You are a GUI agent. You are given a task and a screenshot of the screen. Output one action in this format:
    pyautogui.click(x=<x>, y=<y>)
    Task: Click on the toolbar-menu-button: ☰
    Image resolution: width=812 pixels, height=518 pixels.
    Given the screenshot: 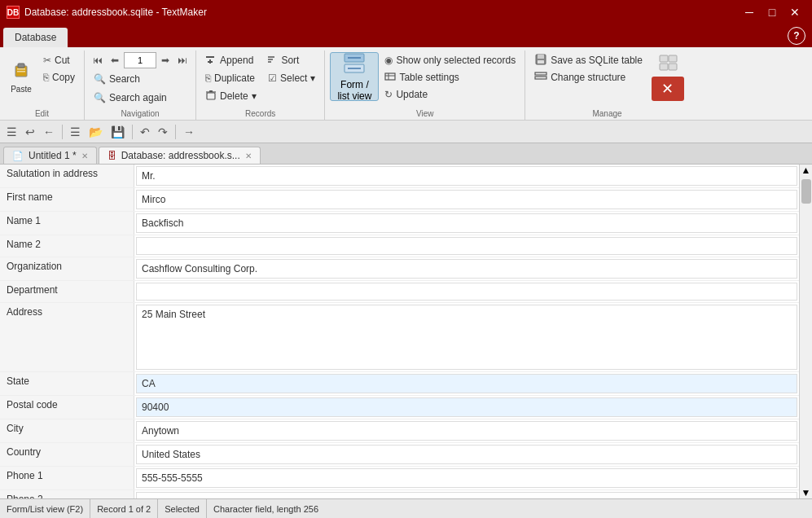 What is the action you would take?
    pyautogui.click(x=11, y=132)
    